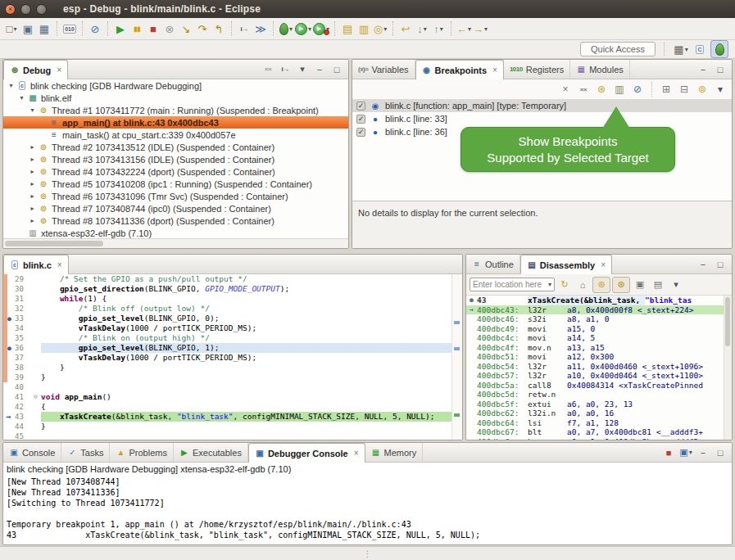  I want to click on code-text: /* Set the GPIO as a push/pull output */, so click(246, 279).